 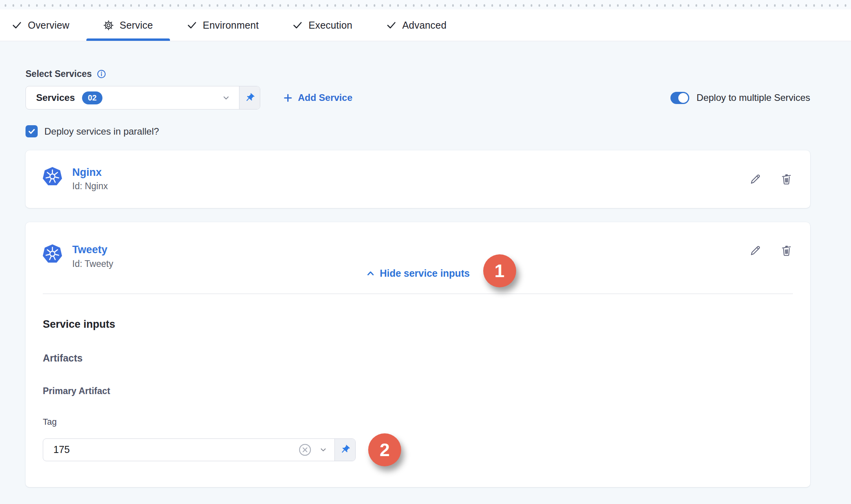 I want to click on tab-environment: Environment, so click(x=223, y=25).